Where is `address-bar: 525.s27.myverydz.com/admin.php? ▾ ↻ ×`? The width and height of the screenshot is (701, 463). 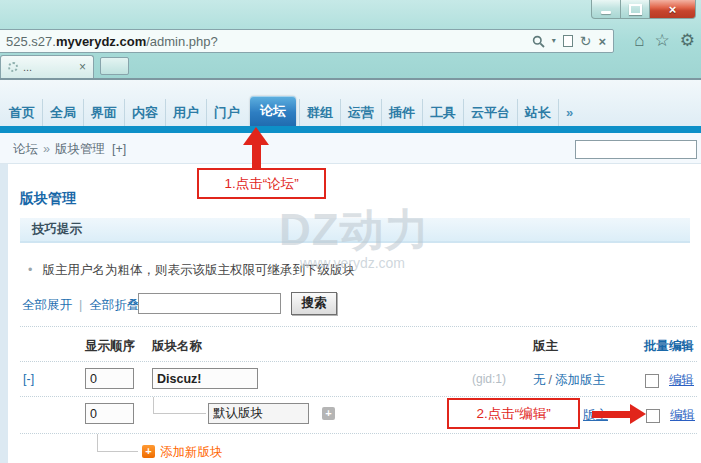
address-bar: 525.s27.myverydz.com/admin.php? ▾ ↻ × is located at coordinates (307, 41).